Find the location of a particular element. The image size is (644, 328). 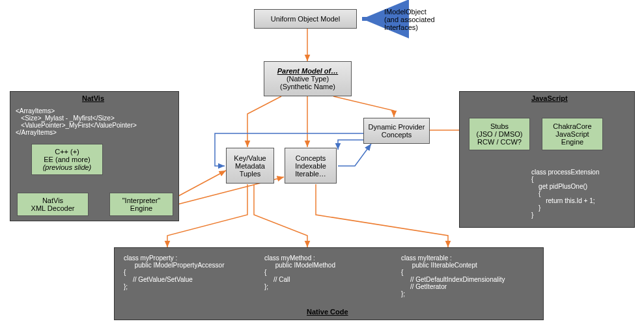

native-prop-code: class myProperty : public IModelProperty… is located at coordinates (175, 272).